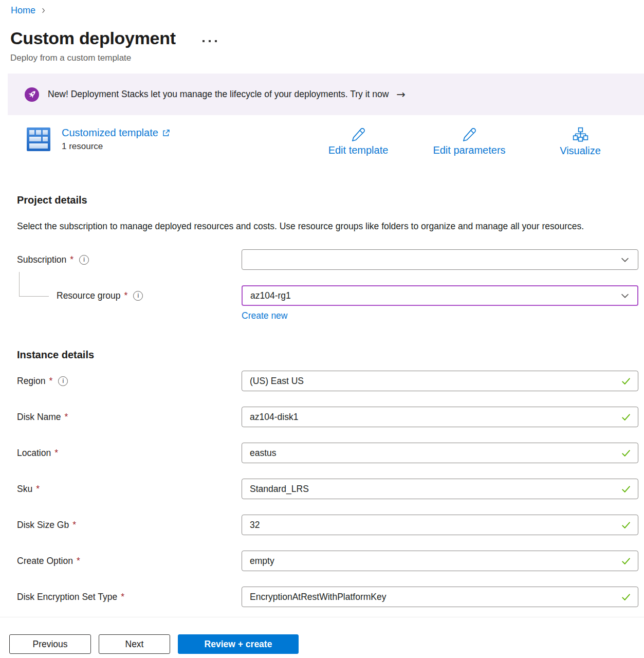 This screenshot has height=658, width=644. I want to click on review-create-button: Review + create, so click(238, 644).